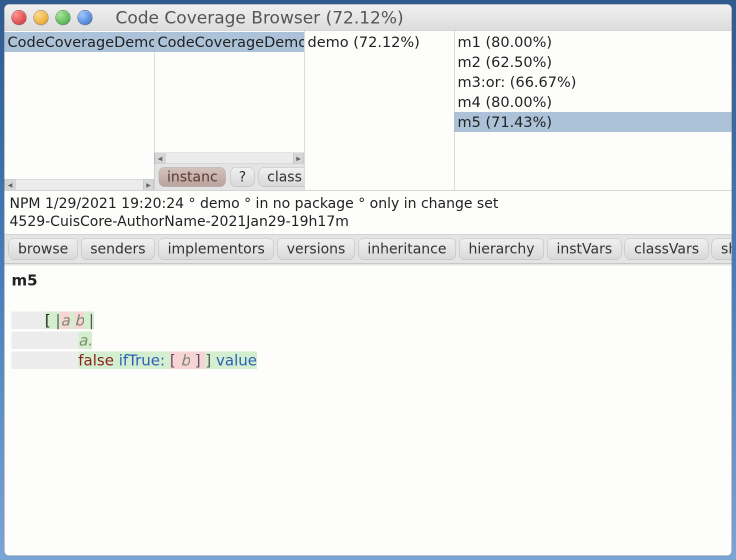  What do you see at coordinates (234, 360) in the screenshot?
I see `kw-value: value` at bounding box center [234, 360].